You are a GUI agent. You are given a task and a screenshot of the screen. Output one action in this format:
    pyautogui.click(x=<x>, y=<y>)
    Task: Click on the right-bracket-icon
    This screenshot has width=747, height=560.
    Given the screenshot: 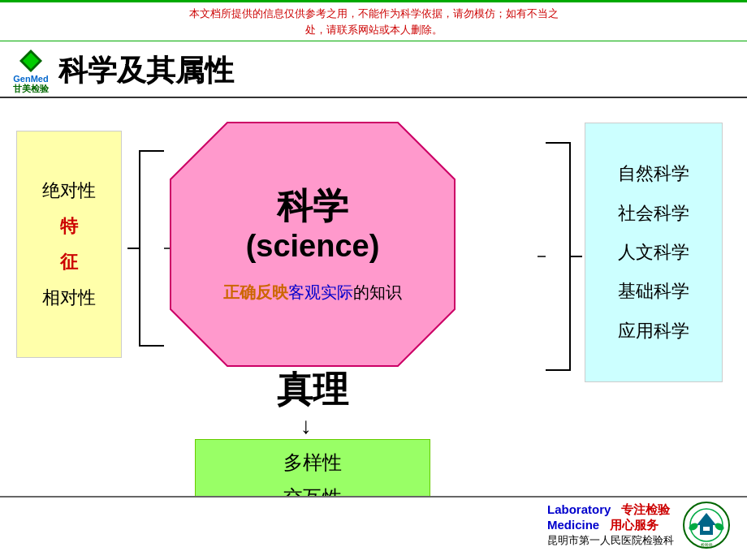 What is the action you would take?
    pyautogui.click(x=562, y=256)
    